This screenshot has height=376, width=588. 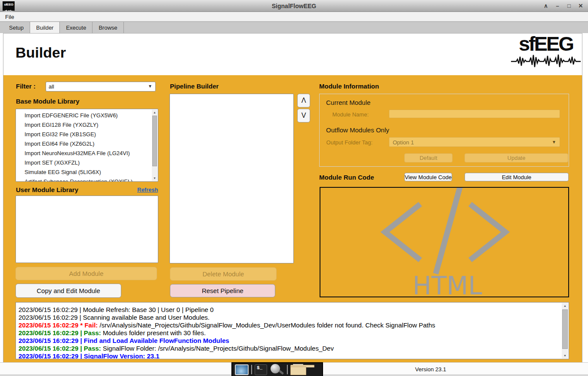 What do you see at coordinates (275, 369) in the screenshot?
I see `magnifier-glass` at bounding box center [275, 369].